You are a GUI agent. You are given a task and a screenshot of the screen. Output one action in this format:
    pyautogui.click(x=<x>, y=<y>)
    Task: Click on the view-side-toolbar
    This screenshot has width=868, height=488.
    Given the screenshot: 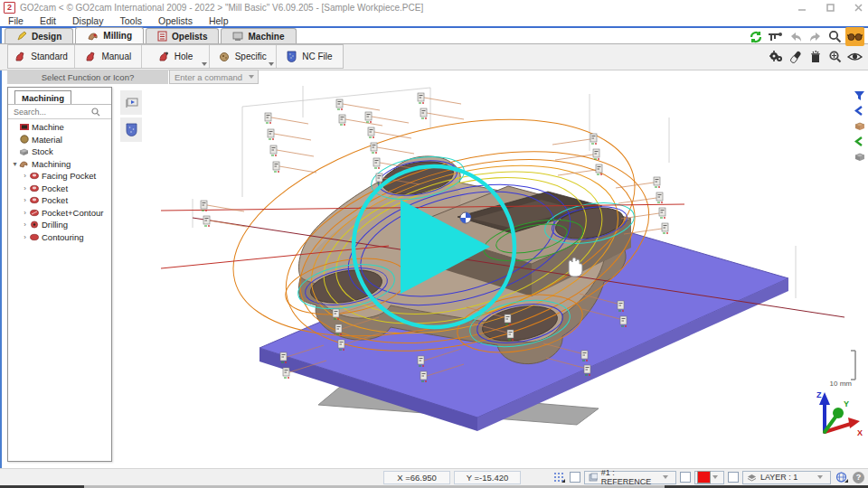 What is the action you would take?
    pyautogui.click(x=859, y=127)
    